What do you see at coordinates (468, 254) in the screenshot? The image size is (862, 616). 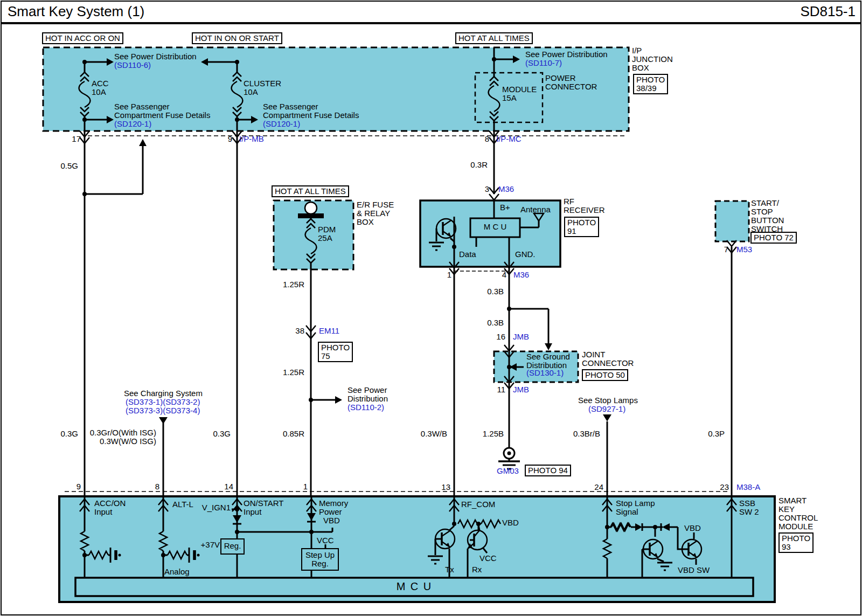 I see `rf-data-label: Data` at bounding box center [468, 254].